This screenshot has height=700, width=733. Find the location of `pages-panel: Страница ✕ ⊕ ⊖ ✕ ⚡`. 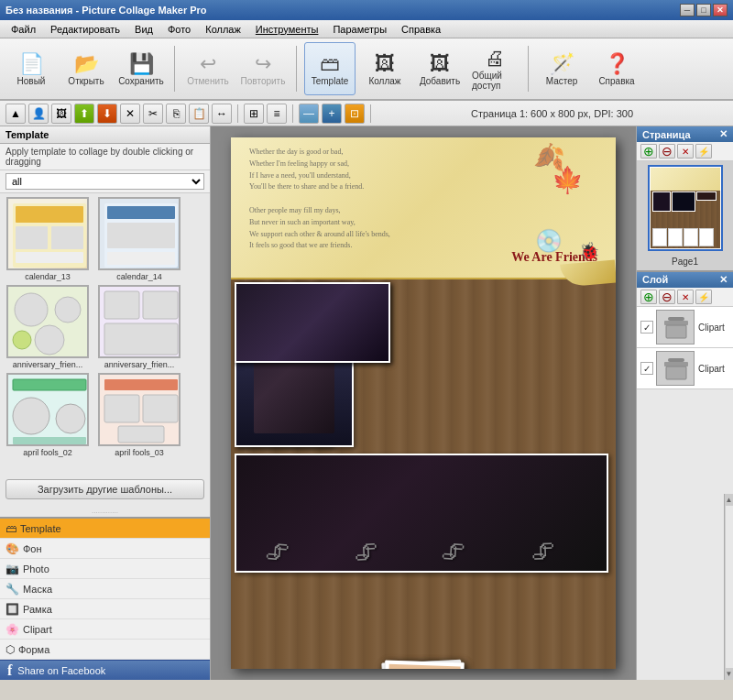

pages-panel: Страница ✕ ⊕ ⊖ ✕ ⚡ is located at coordinates (685, 200).